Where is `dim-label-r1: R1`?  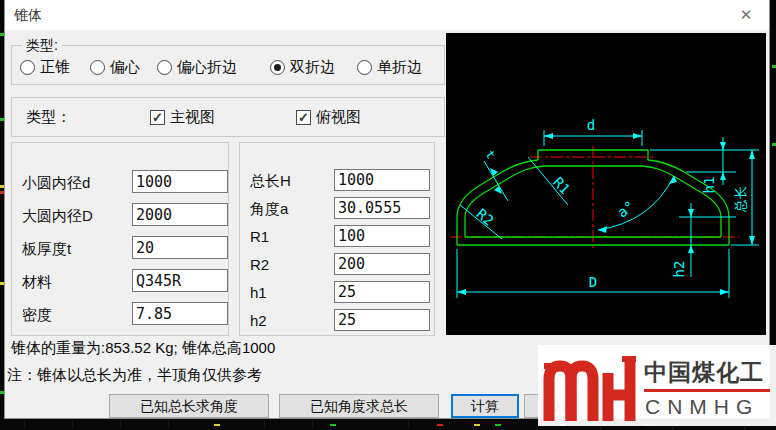
dim-label-r1: R1 is located at coordinates (562, 186).